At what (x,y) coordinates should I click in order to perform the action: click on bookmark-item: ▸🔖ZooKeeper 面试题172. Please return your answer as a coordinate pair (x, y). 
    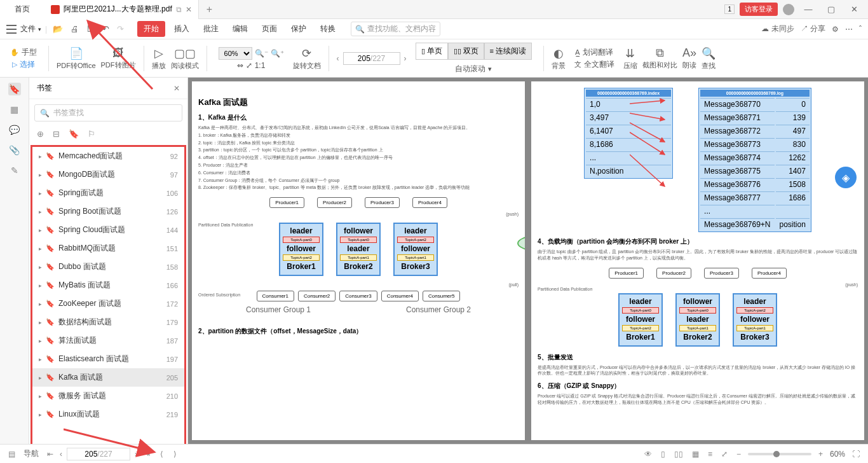
    Looking at the image, I should click on (108, 304).